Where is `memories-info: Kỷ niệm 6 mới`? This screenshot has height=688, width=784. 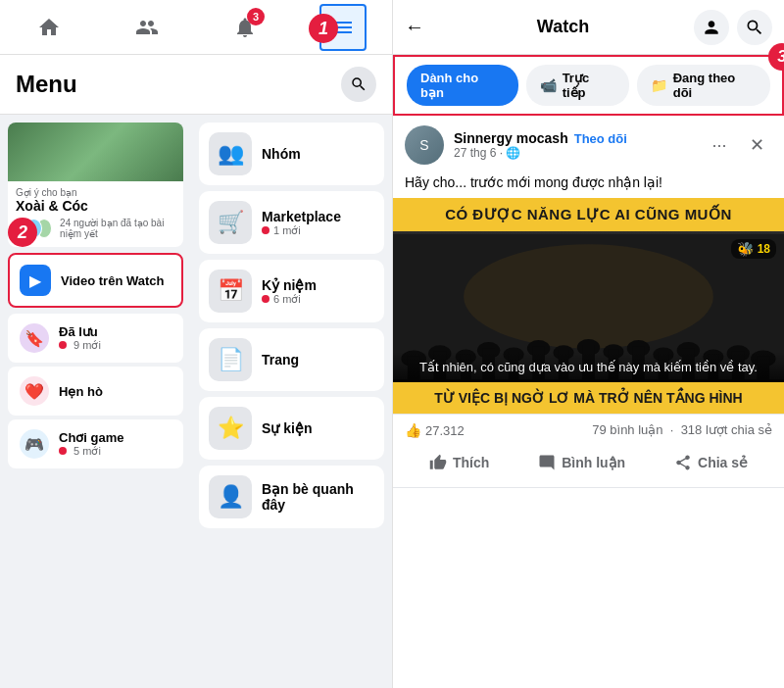
memories-info: Kỷ niệm 6 mới is located at coordinates (318, 292).